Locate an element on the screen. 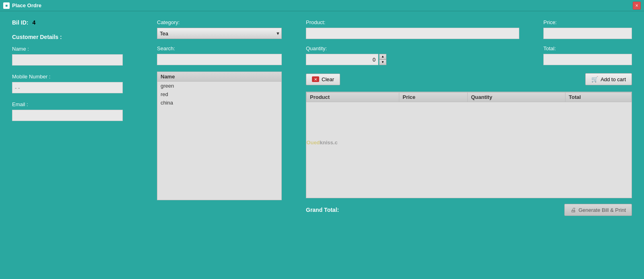 The width and height of the screenshot is (644, 279). col-product: Product is located at coordinates (353, 97).